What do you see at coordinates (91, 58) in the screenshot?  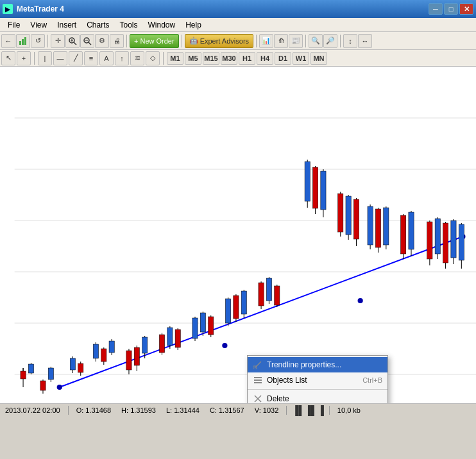 I see `draw-channels: ≡` at bounding box center [91, 58].